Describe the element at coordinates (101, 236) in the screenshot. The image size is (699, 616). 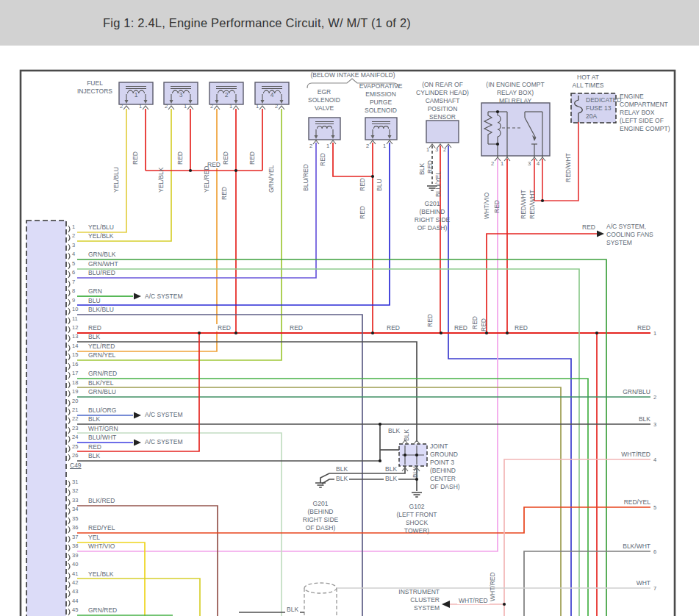
I see `ecm-pin-wire-label: YEL/BLK` at that location.